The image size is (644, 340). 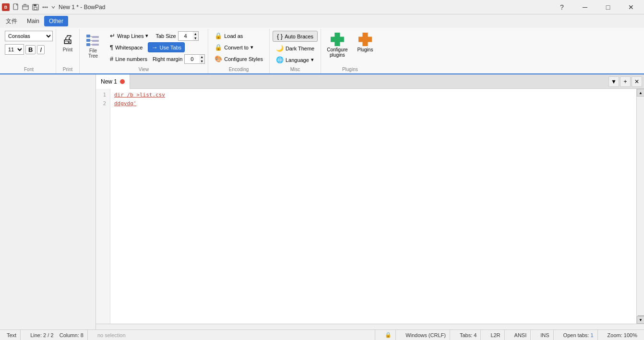 What do you see at coordinates (640, 320) in the screenshot?
I see `scroll-down-button: ▼` at bounding box center [640, 320].